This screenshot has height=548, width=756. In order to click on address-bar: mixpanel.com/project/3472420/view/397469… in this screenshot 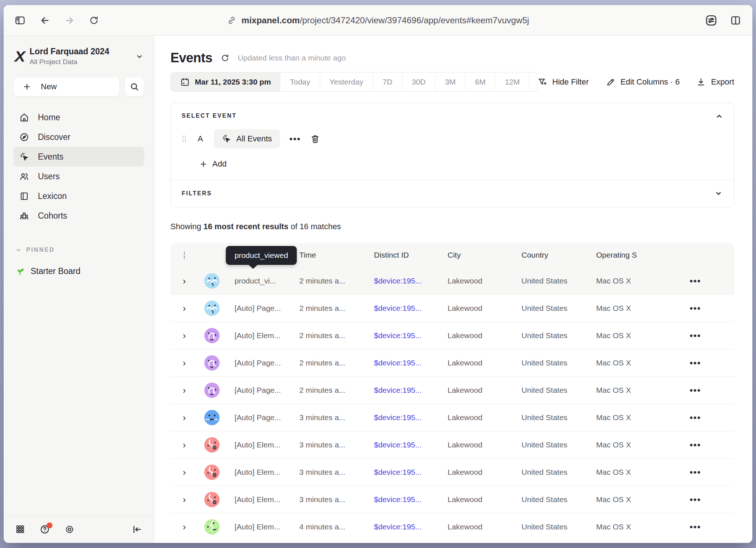, I will do `click(378, 20)`.